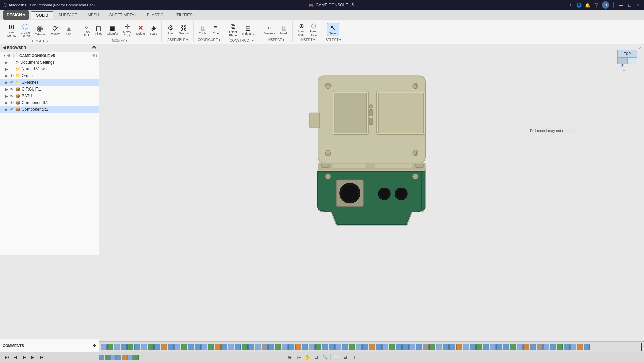 The height and width of the screenshot is (362, 644). I want to click on tab-mesh: MESH, so click(93, 15).